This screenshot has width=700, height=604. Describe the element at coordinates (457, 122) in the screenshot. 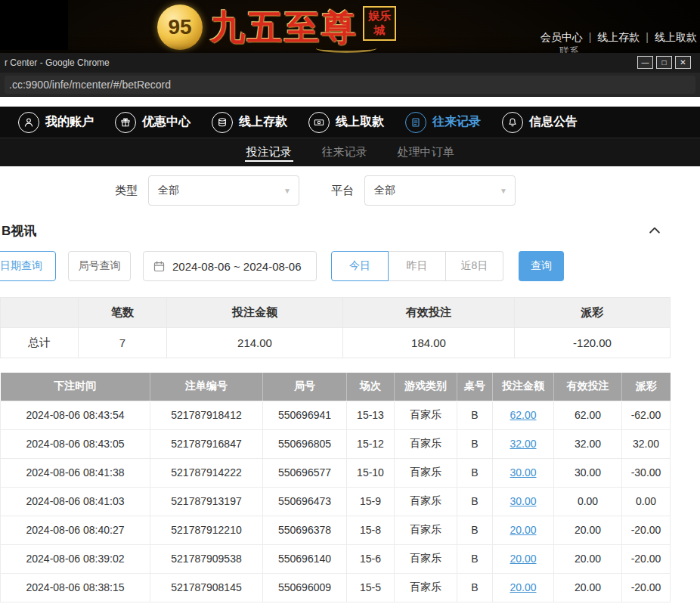

I see `nav-item-label: 往来记录` at that location.